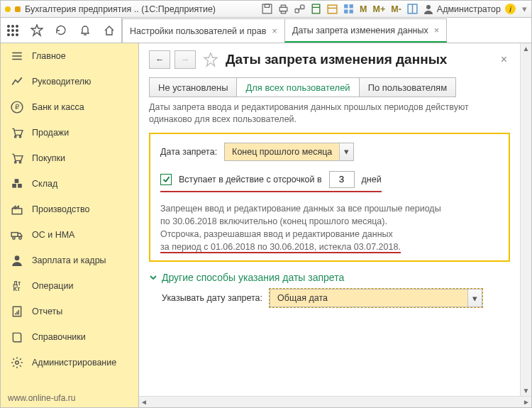 This screenshot has width=532, height=408. What do you see at coordinates (298, 87) in the screenshot?
I see `seg-all-users: Для всех пользователей` at bounding box center [298, 87].